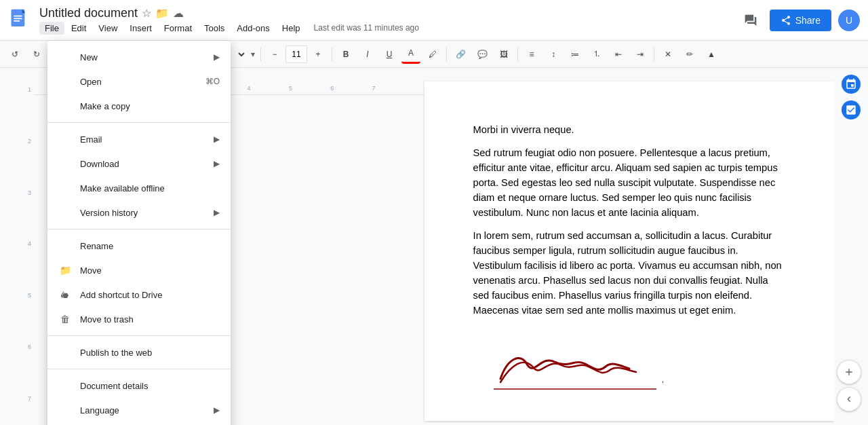 The image size is (868, 425). I want to click on page-line-2: 2, so click(30, 142).